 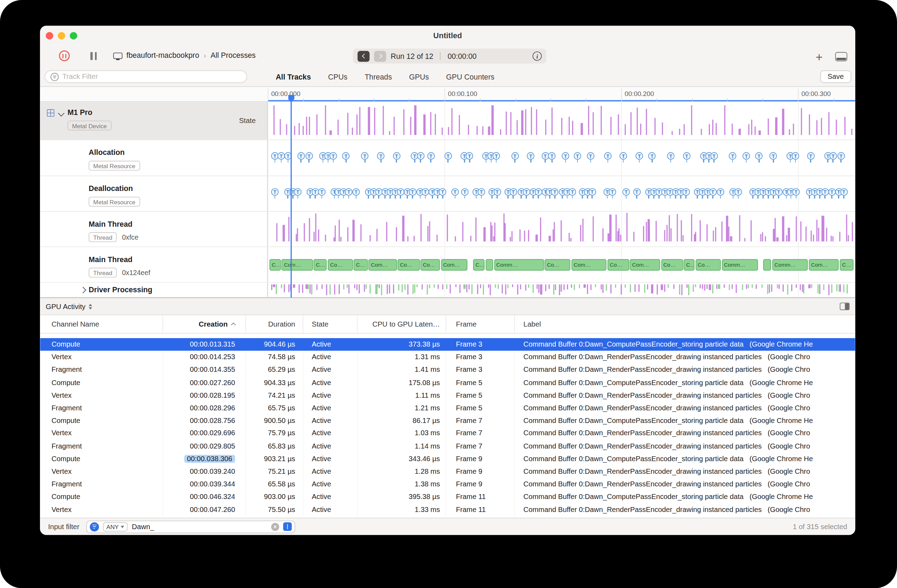 I want to click on track-row-m1-pro-0: M1 ProMetal DeviceState, so click(x=448, y=121).